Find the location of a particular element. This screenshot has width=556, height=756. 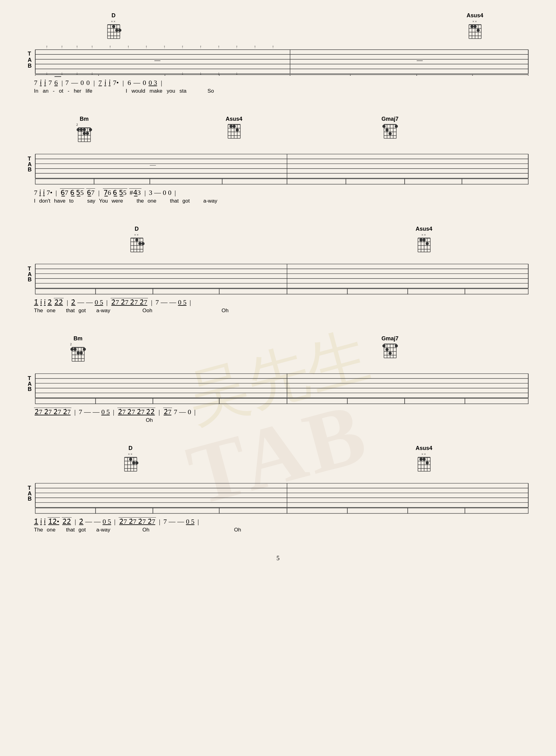

chord-diagram-Gmaj7-4: Gmaj7 is located at coordinates (390, 348).